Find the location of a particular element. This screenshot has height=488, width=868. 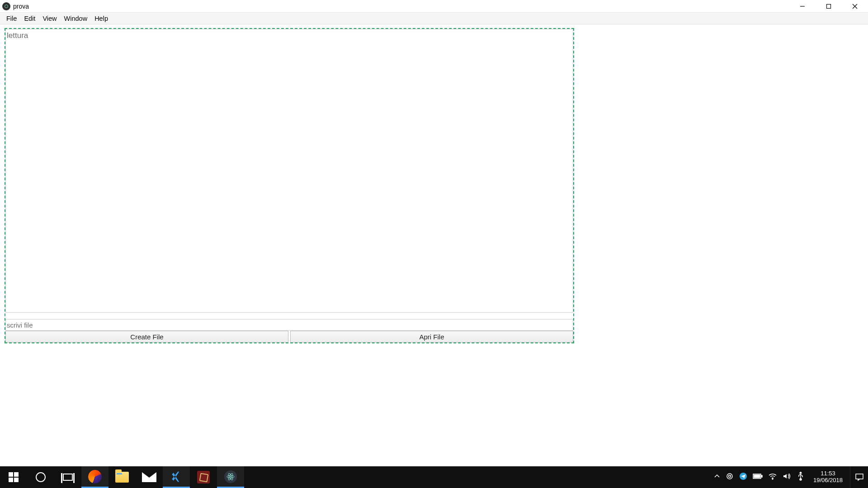

task-view-icon is located at coordinates (68, 477).